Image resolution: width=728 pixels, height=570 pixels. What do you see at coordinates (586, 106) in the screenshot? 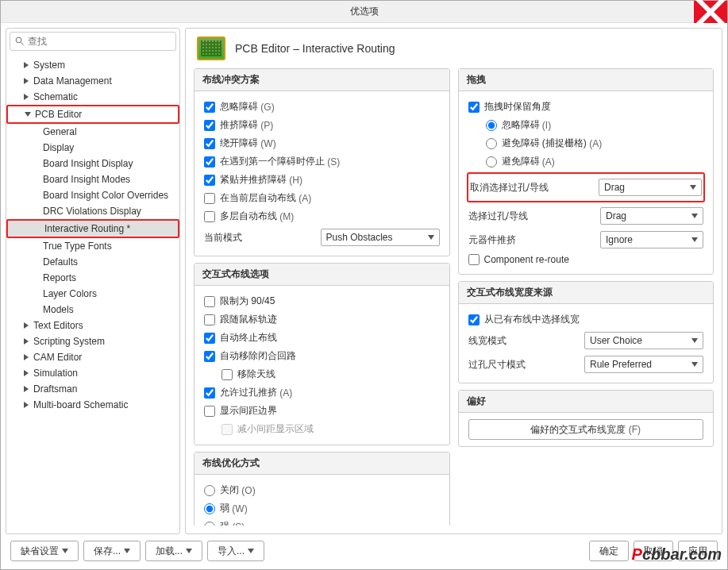
I see `opt-preserve-angle: 拖拽时保留角度` at bounding box center [586, 106].